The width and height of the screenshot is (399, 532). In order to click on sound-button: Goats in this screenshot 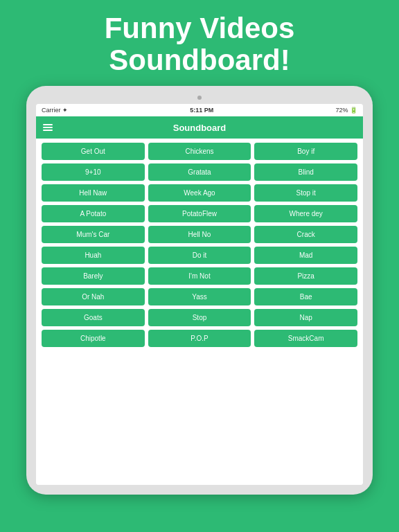, I will do `click(93, 317)`.